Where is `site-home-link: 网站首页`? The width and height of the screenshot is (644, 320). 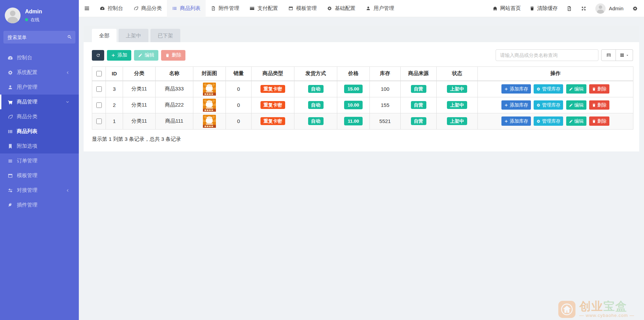
site-home-link: 网站首页 is located at coordinates (507, 8).